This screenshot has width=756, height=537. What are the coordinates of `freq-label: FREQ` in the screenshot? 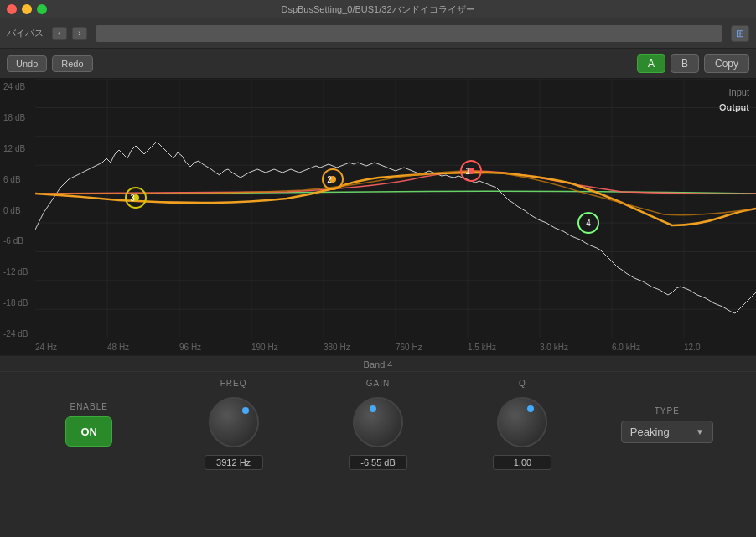 It's located at (234, 384).